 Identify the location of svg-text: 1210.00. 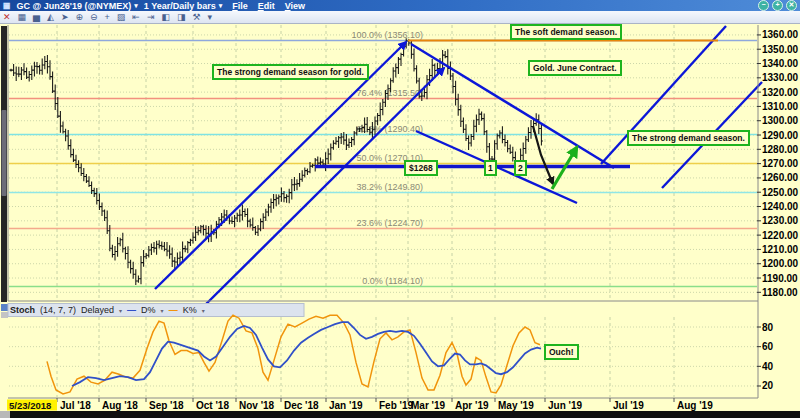
(780, 250).